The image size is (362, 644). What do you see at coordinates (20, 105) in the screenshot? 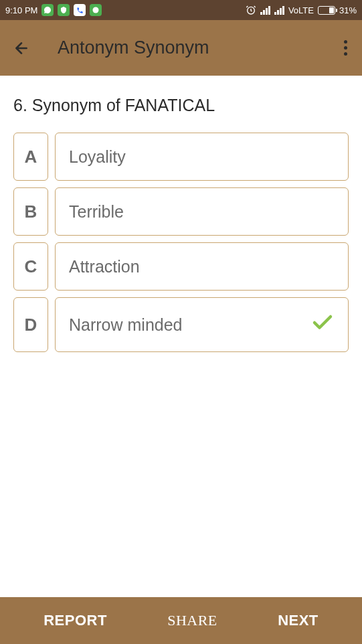
I see `question-number: 6.` at bounding box center [20, 105].